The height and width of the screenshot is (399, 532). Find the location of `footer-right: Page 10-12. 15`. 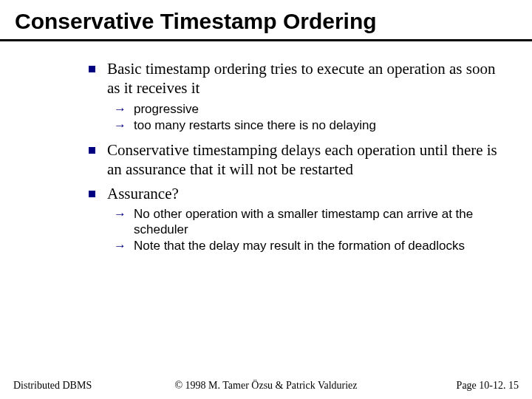

footer-right: Page 10-12. 15 is located at coordinates (488, 386).